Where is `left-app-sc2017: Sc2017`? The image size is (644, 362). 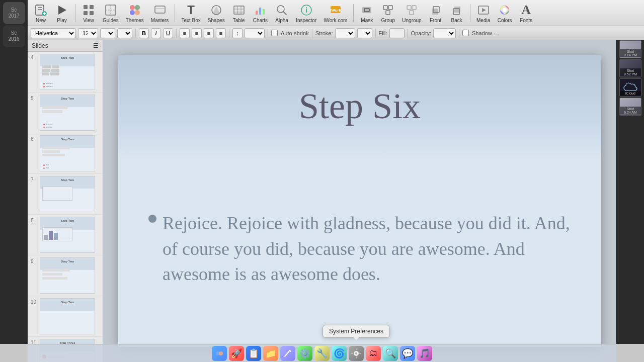 left-app-sc2017: Sc2017 is located at coordinates (14, 13).